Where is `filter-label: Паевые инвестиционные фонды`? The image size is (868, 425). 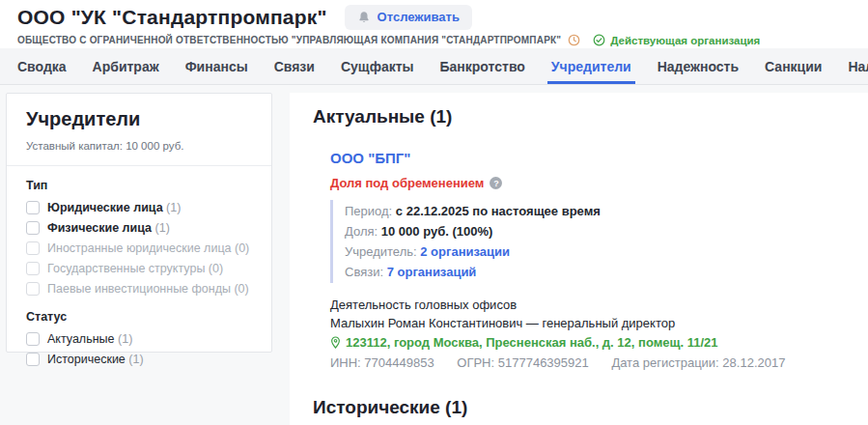 filter-label: Паевые инвестиционные фонды is located at coordinates (139, 289).